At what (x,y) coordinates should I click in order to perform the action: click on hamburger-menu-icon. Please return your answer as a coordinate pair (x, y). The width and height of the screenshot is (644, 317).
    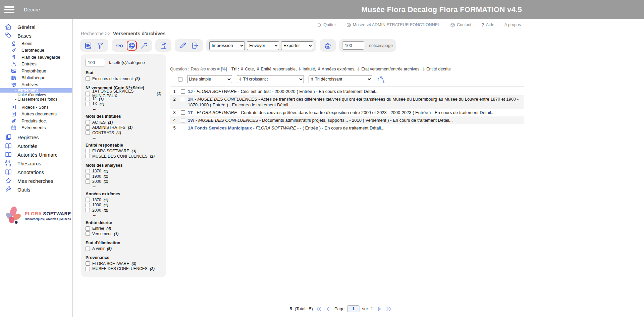
    Looking at the image, I should click on (9, 9).